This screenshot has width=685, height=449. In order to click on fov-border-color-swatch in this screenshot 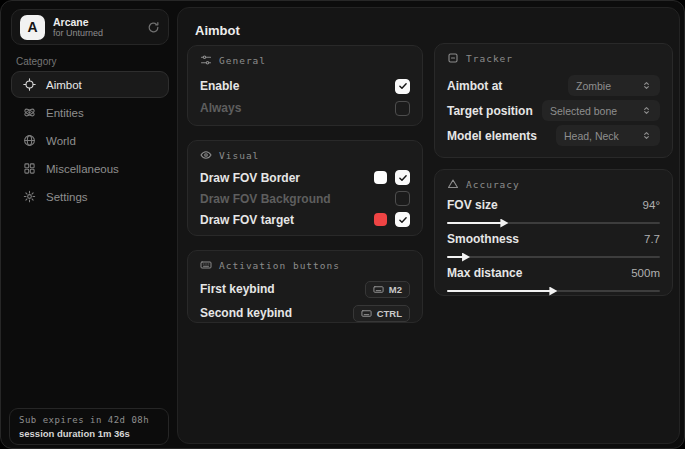, I will do `click(380, 178)`.